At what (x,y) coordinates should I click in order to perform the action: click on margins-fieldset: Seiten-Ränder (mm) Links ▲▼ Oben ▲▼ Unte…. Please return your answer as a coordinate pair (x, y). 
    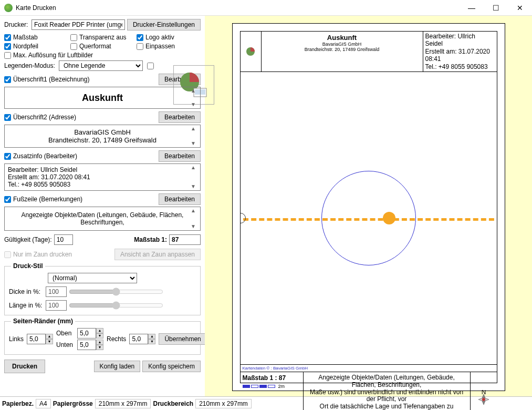
    Looking at the image, I should click on (102, 338).